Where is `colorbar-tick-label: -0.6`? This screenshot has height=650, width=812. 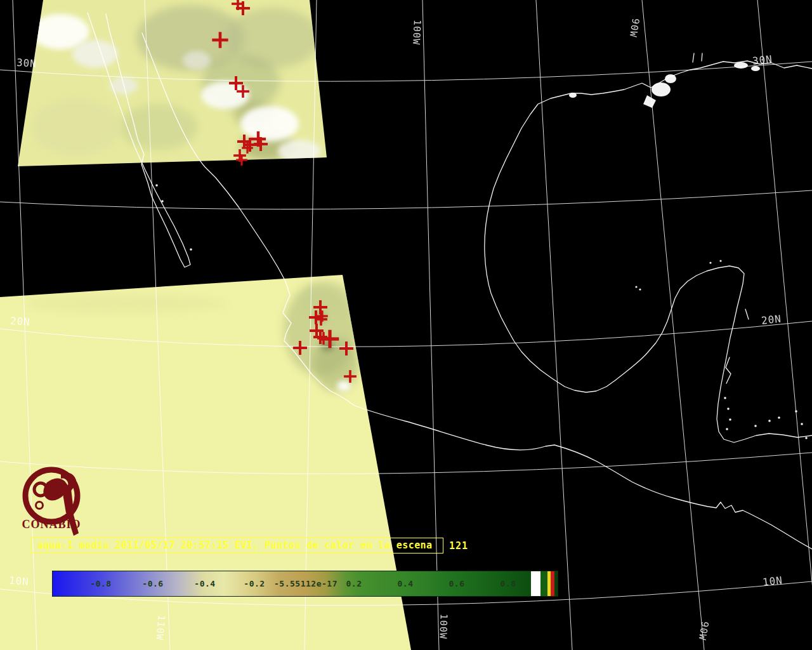 colorbar-tick-label: -0.6 is located at coordinates (152, 584).